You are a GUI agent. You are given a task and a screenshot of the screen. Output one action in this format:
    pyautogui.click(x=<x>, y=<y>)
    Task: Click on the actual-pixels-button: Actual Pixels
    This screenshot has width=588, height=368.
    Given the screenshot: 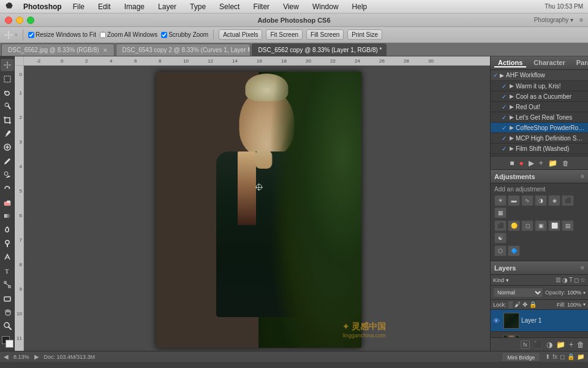 What is the action you would take?
    pyautogui.click(x=240, y=34)
    